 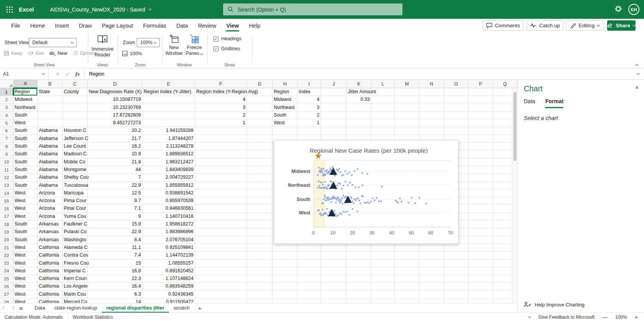 I want to click on grid-cell: 1.140710416, so click(x=169, y=217).